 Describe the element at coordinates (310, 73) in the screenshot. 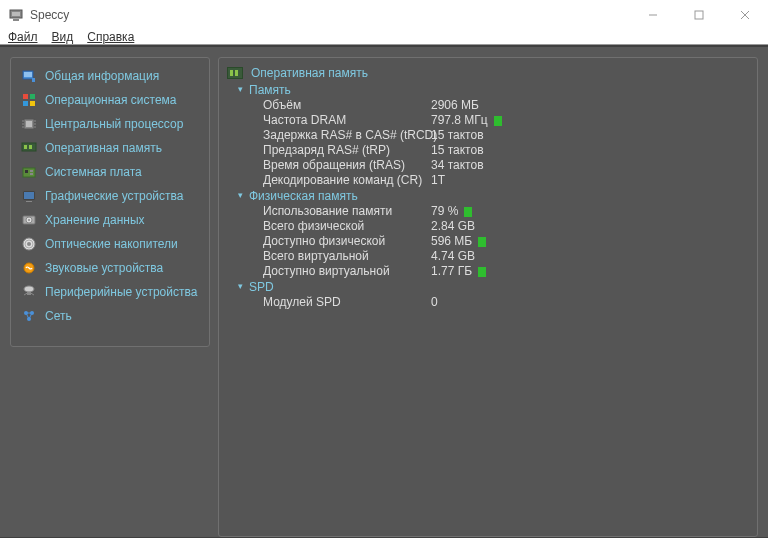

I see `main-title: Оперативная память` at that location.